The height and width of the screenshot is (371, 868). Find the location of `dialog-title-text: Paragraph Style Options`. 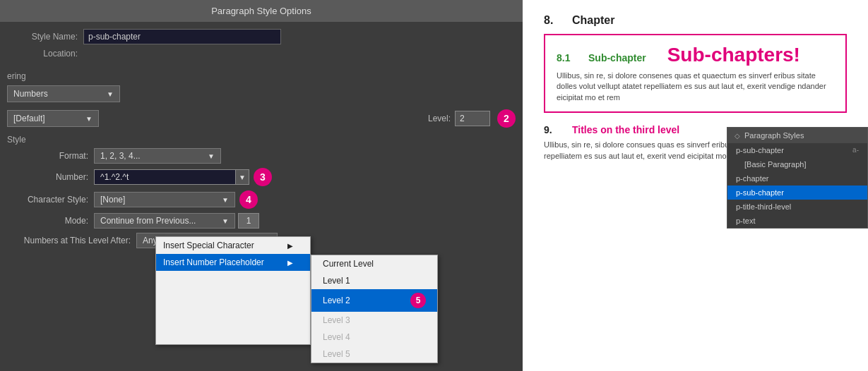

dialog-title-text: Paragraph Style Options is located at coordinates (261, 11).